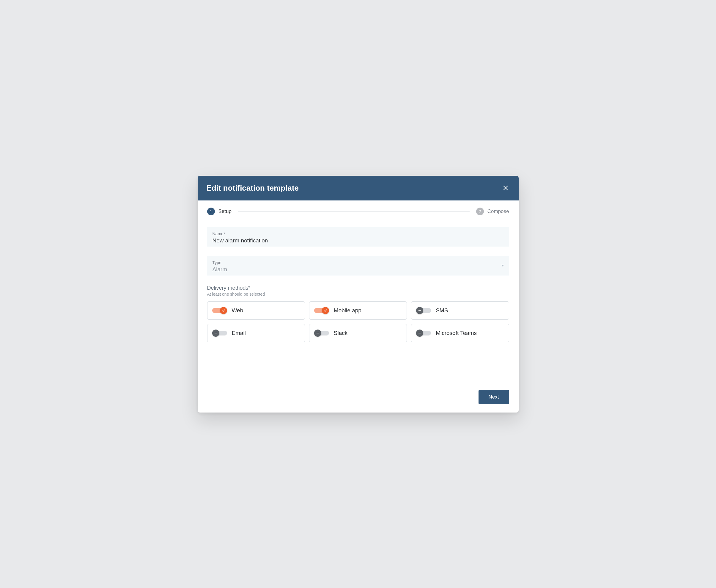  What do you see at coordinates (358, 237) in the screenshot?
I see `name-field: Name*` at bounding box center [358, 237].